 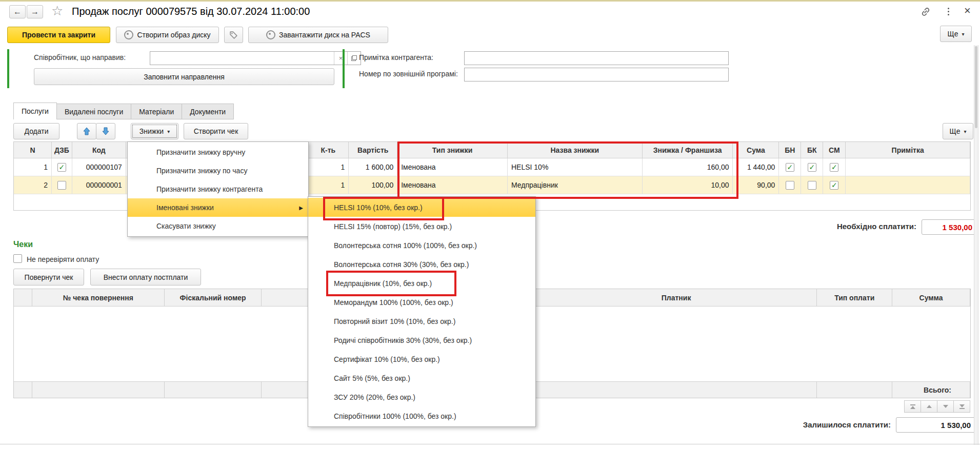 What do you see at coordinates (17, 258) in the screenshot?
I see `skip-payment-checkbox: ✓` at bounding box center [17, 258].